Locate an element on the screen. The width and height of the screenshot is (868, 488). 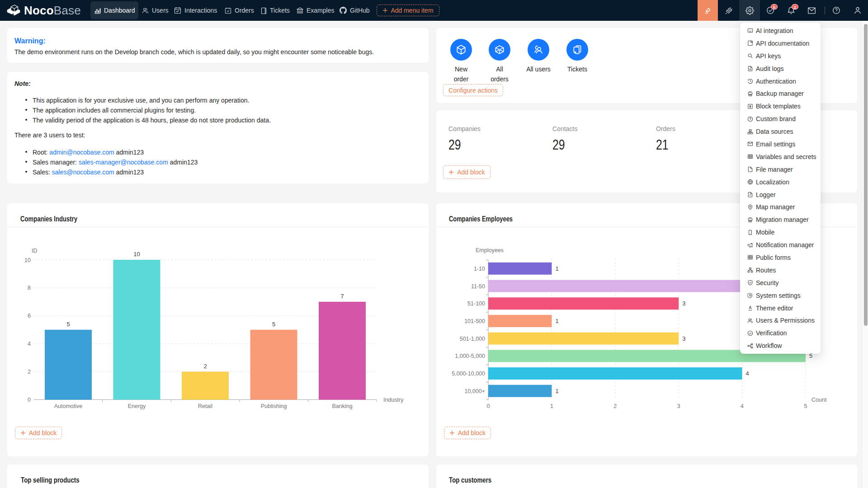
svg-text: Retail is located at coordinates (205, 406).